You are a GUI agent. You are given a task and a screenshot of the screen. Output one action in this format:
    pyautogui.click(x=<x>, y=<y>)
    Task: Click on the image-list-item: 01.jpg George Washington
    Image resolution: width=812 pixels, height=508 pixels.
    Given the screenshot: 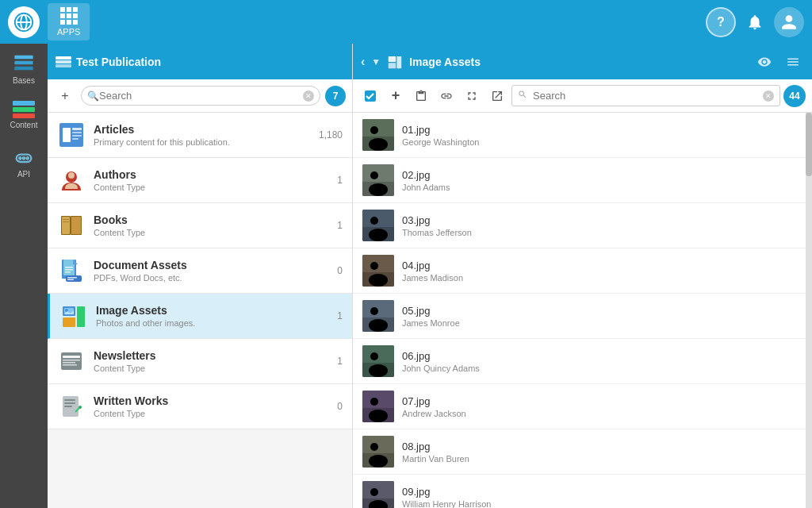 What is the action you would take?
    pyautogui.click(x=579, y=135)
    